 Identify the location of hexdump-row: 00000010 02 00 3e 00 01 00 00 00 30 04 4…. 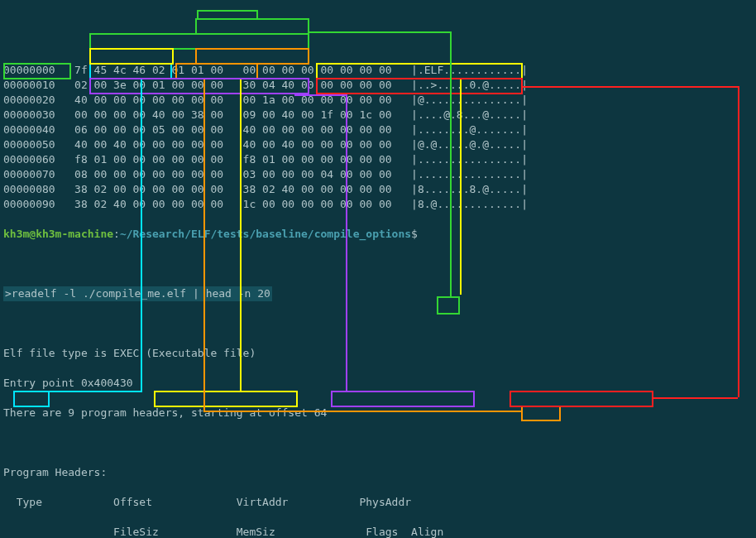
(378, 85).